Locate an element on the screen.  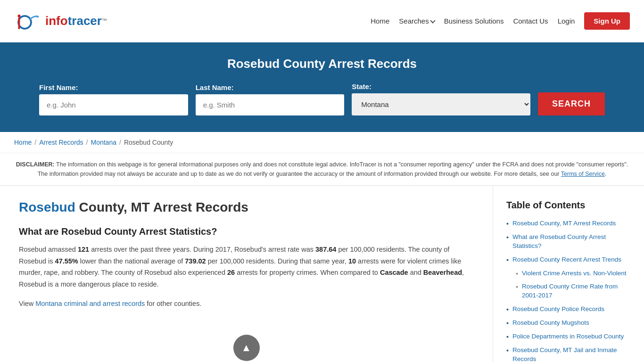
toc-item: Rosebud County Mugshots is located at coordinates (569, 323).